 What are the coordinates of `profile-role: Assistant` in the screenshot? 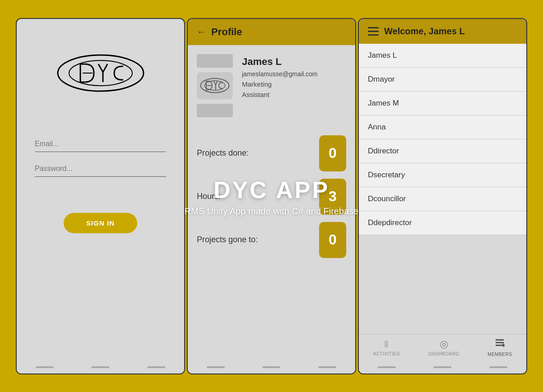 It's located at (280, 95).